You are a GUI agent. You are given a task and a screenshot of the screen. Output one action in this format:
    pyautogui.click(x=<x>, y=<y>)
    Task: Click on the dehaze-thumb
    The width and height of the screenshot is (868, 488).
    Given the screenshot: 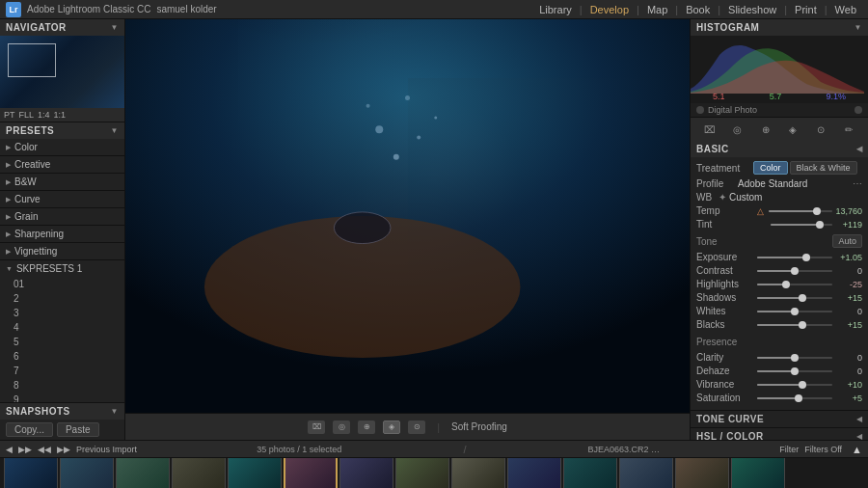 What is the action you would take?
    pyautogui.click(x=795, y=371)
    